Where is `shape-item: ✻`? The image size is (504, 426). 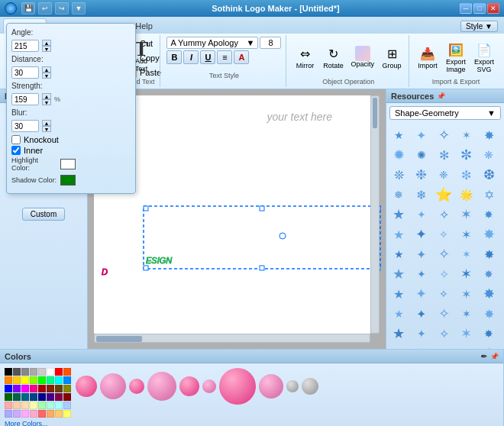 shape-item: ✻ is located at coordinates (444, 155).